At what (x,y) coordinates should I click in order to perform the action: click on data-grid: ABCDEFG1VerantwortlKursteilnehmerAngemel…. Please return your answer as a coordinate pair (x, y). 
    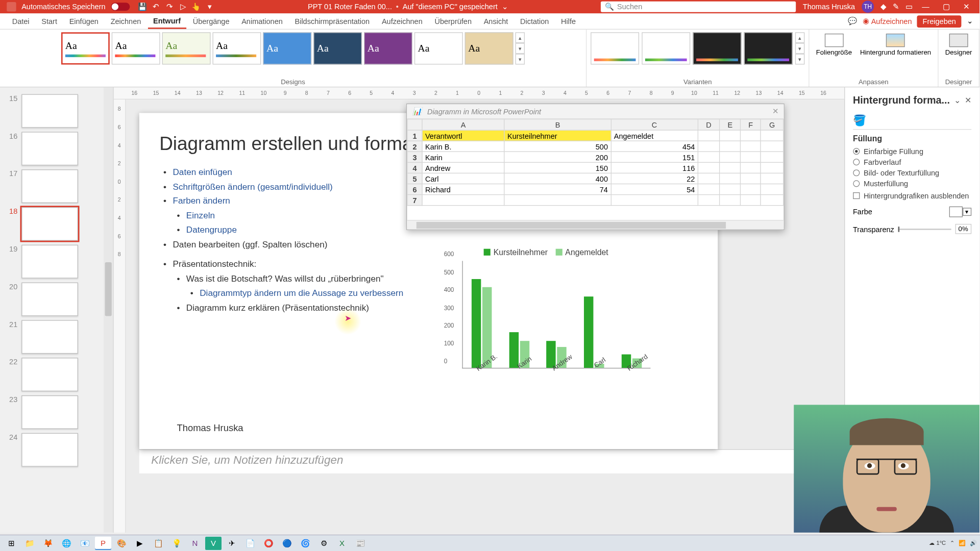
    Looking at the image, I should click on (595, 169).